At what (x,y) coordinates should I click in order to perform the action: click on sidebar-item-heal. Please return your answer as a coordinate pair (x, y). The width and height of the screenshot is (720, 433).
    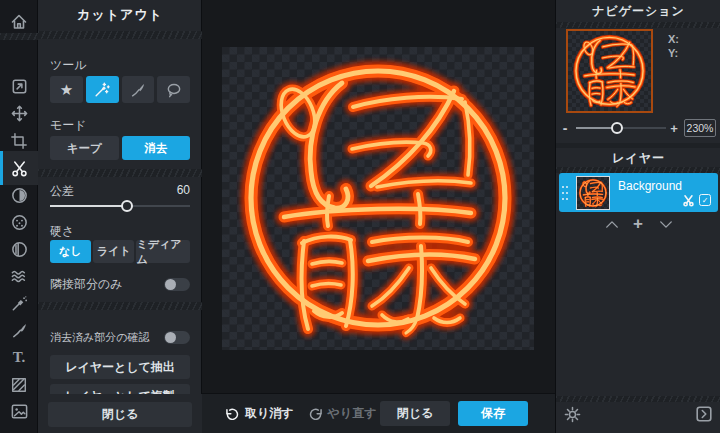
    Looking at the image, I should click on (19, 304).